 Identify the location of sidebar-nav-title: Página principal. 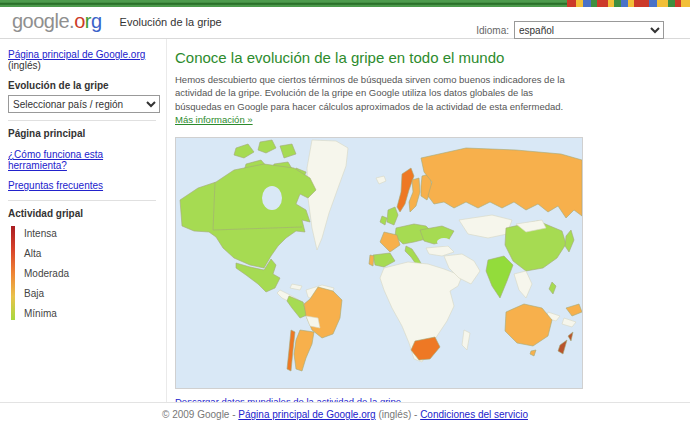
(86, 134).